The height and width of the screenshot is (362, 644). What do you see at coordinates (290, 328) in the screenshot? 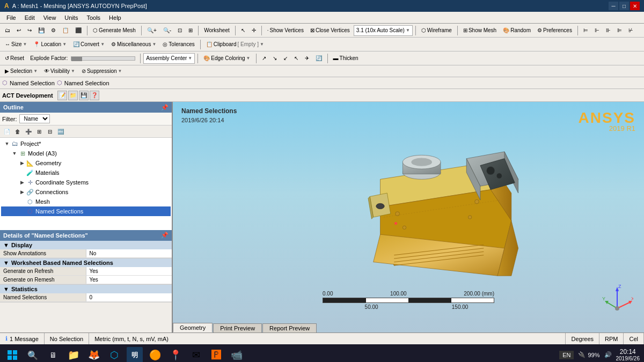
I see `tab-report-preview: Report Preview` at bounding box center [290, 328].